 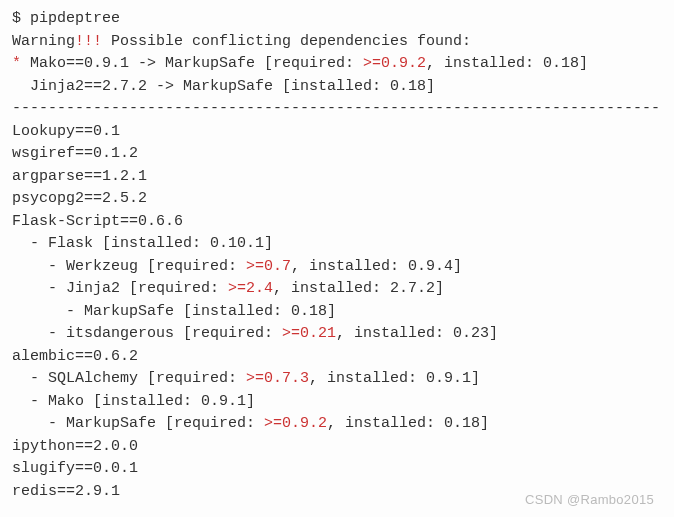 I want to click on conflict-text: , installed: 0.18], so click(x=507, y=64).